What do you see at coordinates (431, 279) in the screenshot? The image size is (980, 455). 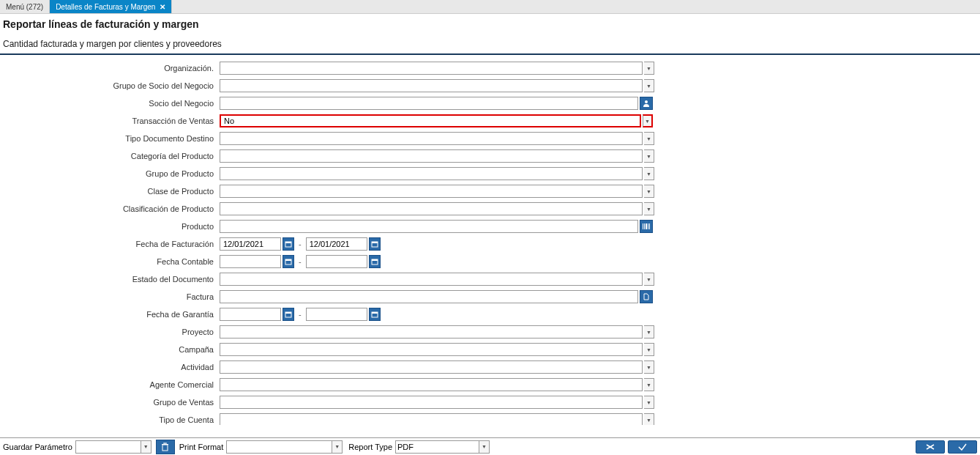 I see `input-estado` at bounding box center [431, 279].